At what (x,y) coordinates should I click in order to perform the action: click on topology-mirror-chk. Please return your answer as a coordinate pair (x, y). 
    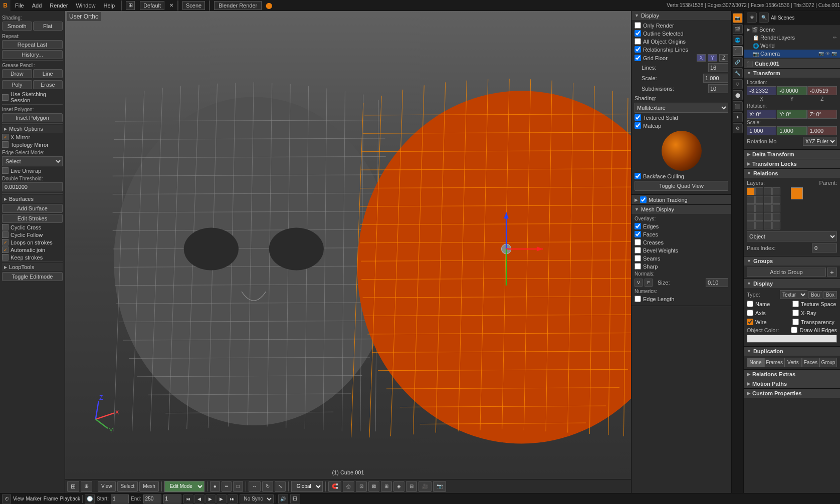
    Looking at the image, I should click on (5, 144).